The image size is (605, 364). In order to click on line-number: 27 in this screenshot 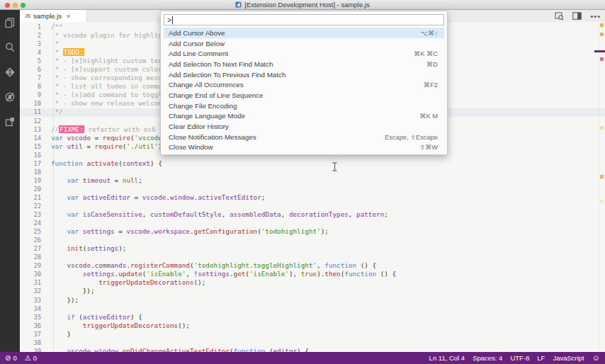, I will do `click(30, 249)`.